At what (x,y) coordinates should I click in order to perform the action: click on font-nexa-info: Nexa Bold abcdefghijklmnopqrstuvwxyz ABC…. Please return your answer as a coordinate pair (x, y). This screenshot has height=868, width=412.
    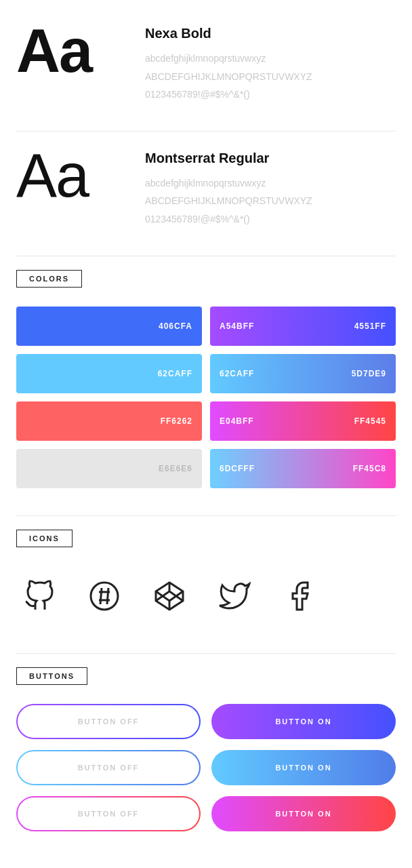
    Looking at the image, I should click on (229, 62).